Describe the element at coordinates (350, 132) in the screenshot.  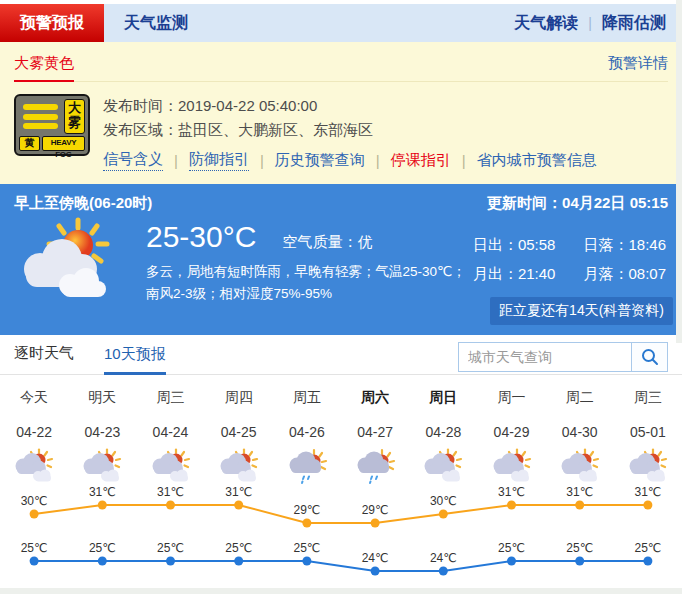
I see `warning-info: 发布时间：2019-04-22 05:40:00 发布区域：盐田区、大鹏新区、东…` at that location.